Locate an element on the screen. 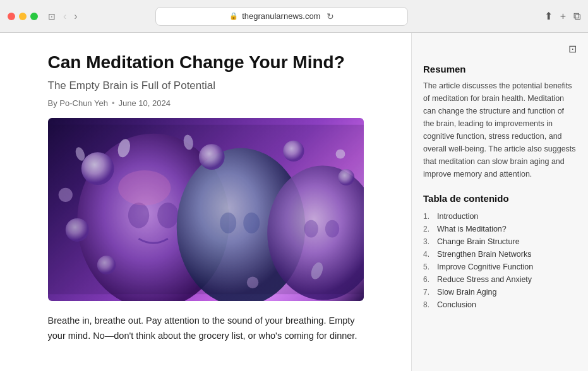 The image size is (588, 371). resumen-heading: Resumen is located at coordinates (500, 69).